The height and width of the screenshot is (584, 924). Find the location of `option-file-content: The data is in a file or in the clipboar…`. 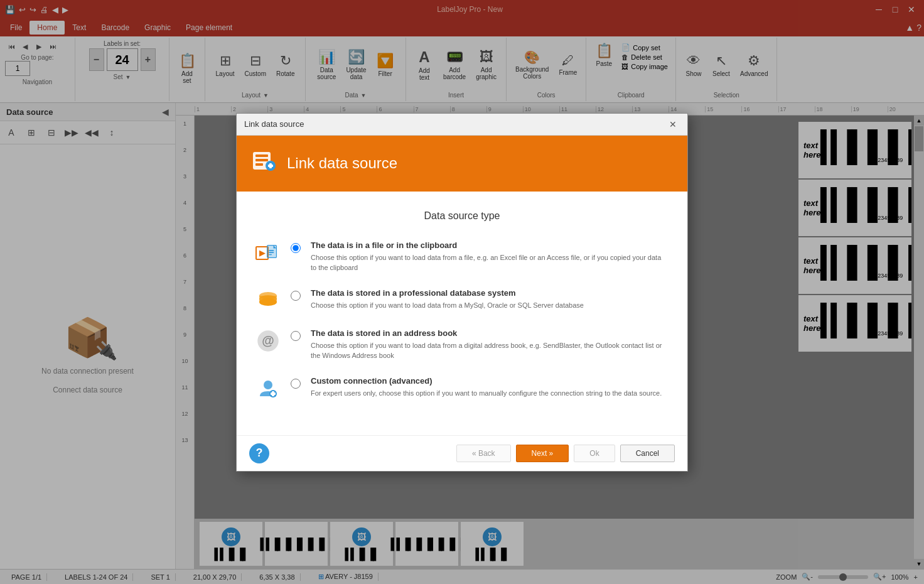

option-file-content: The data is in a file or in the clipboar… is located at coordinates (490, 257).